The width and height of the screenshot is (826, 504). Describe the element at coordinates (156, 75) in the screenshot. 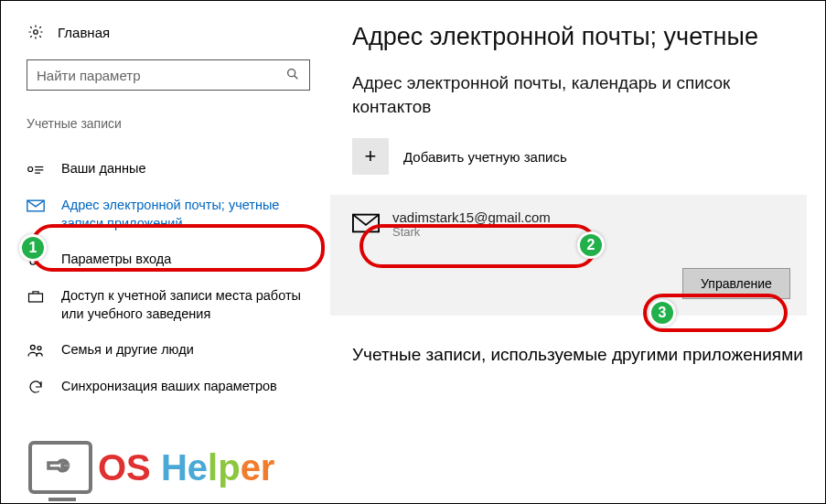

I see `search-input` at that location.